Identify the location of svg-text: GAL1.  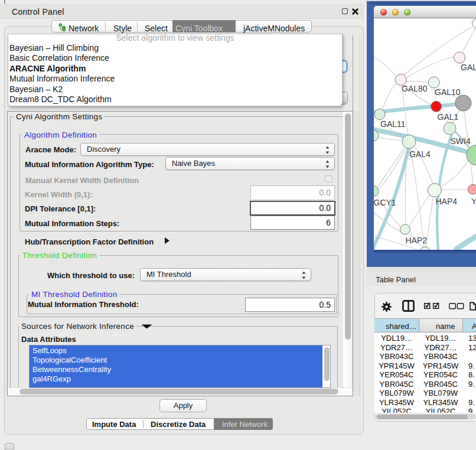
(448, 117).